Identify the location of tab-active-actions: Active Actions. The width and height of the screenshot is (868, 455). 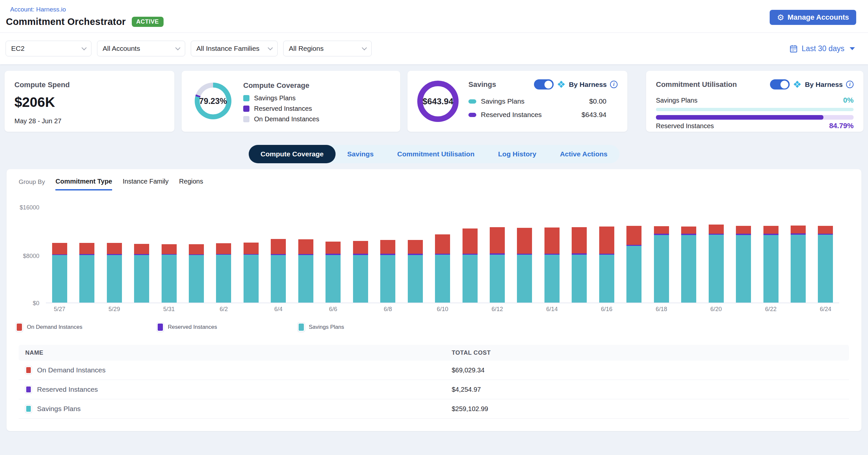
(584, 154).